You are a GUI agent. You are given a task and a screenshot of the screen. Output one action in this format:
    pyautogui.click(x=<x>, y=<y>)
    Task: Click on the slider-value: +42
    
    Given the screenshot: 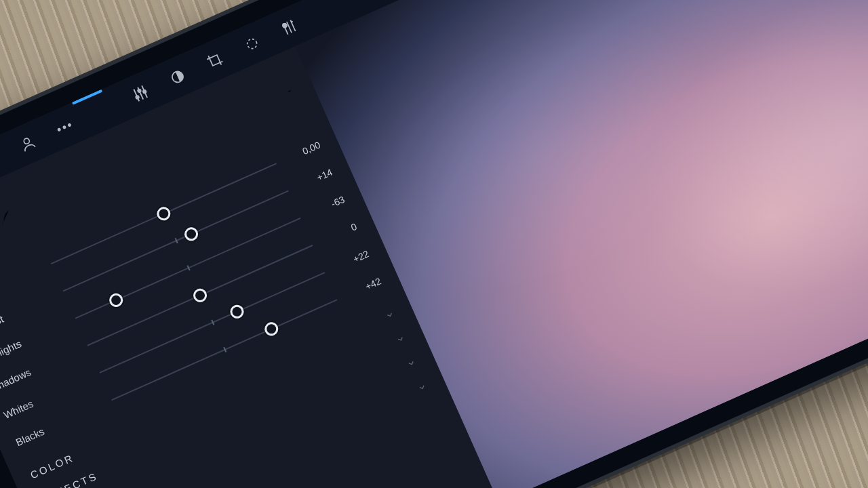 What is the action you would take?
    pyautogui.click(x=363, y=287)
    